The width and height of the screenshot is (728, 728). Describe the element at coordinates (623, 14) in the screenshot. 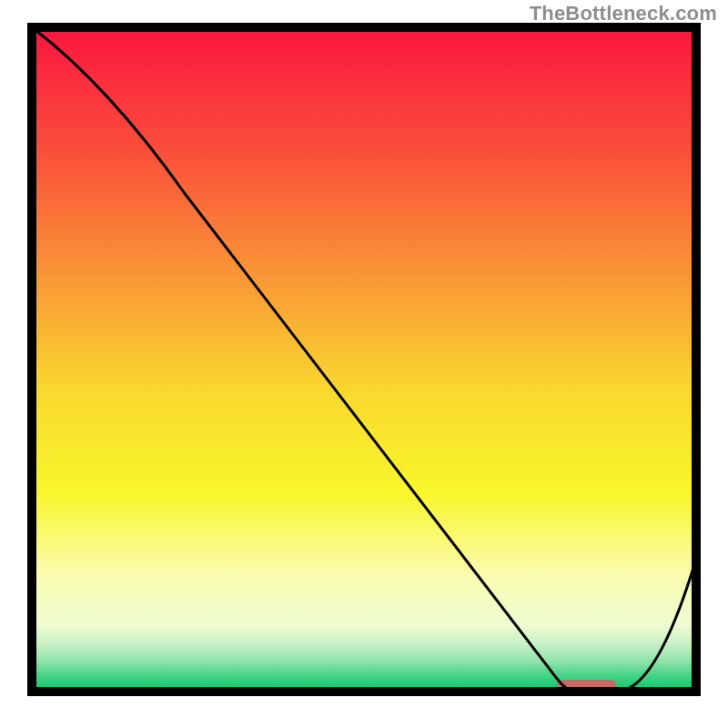

I see `attribution-text: TheBottleneck.com` at that location.